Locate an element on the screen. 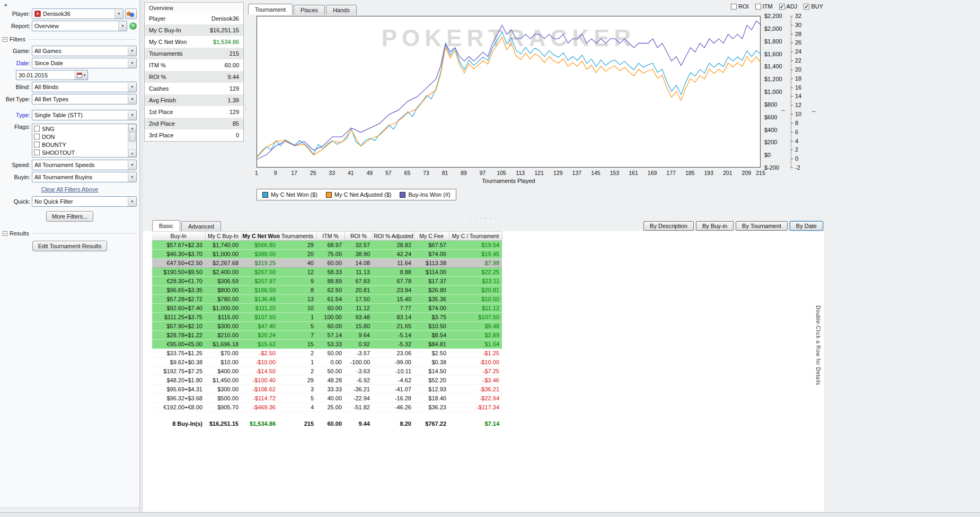 Image resolution: width=980 pixels, height=517 pixels. table-row: €47.50+€2.50$2,267.68$319.254060.0014.08… is located at coordinates (327, 263).